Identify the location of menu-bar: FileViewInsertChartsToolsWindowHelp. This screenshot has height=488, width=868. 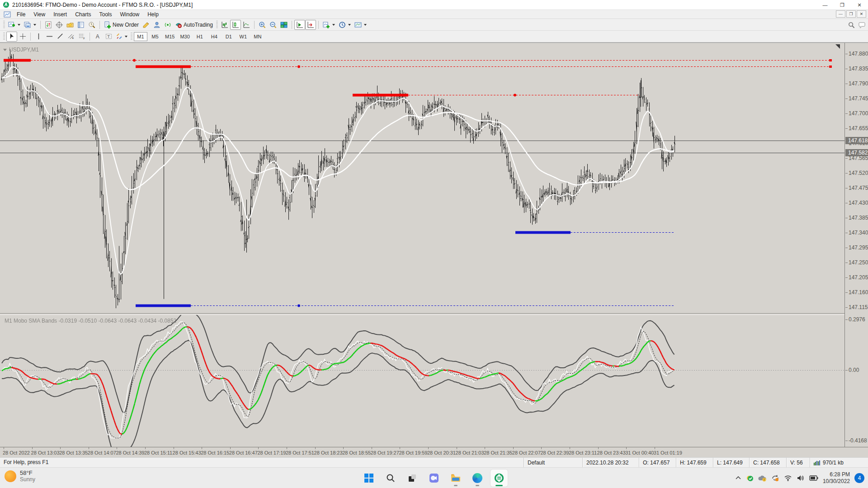
(434, 14).